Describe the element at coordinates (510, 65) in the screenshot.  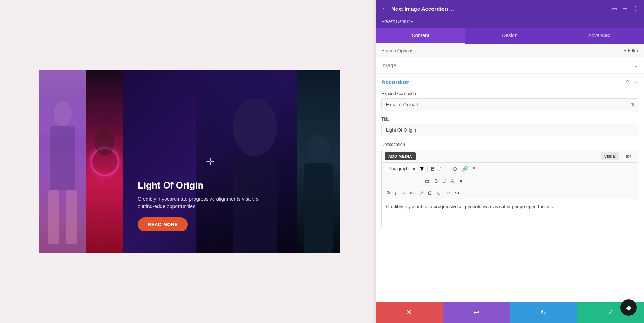
I see `image-section: Image ⌄` at that location.